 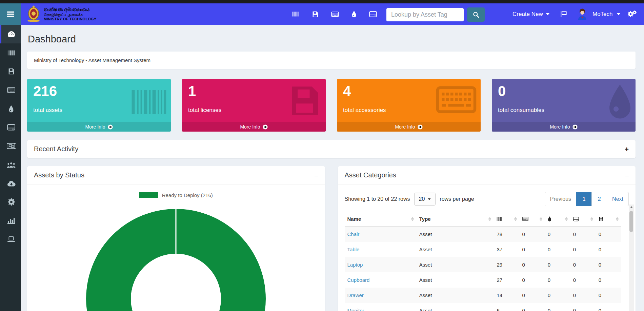 What do you see at coordinates (631, 207) in the screenshot?
I see `scroll-up-arrow` at bounding box center [631, 207].